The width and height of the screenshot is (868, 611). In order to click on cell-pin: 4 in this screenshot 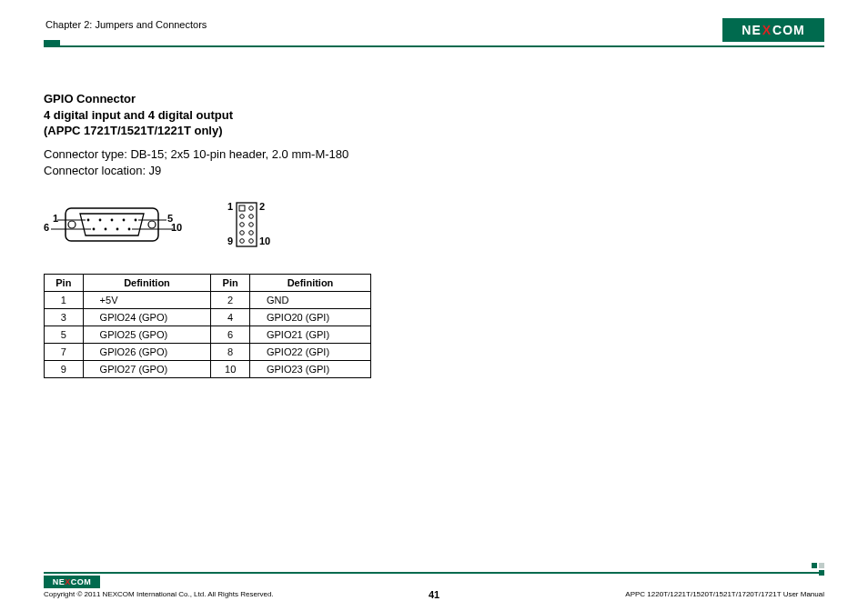, I will do `click(231, 318)`.